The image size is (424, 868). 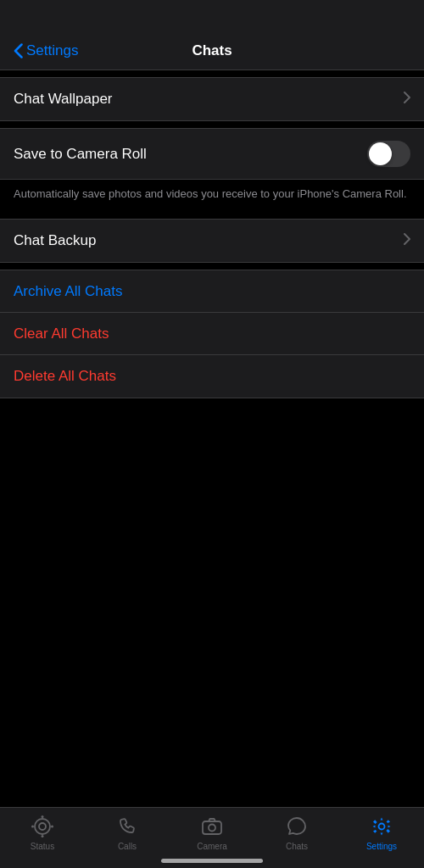 I want to click on tab-settings: Settings, so click(x=382, y=832).